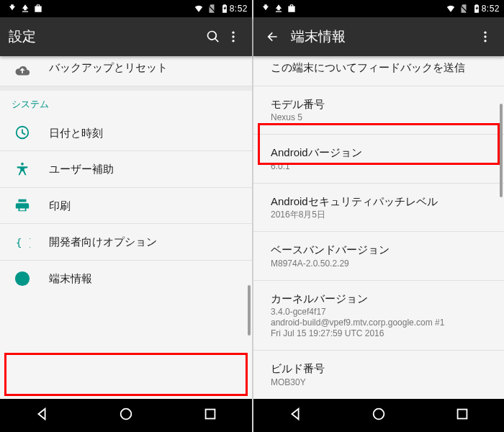 Image resolution: width=504 pixels, height=432 pixels. What do you see at coordinates (126, 206) in the screenshot?
I see `list-item: 印刷` at bounding box center [126, 206].